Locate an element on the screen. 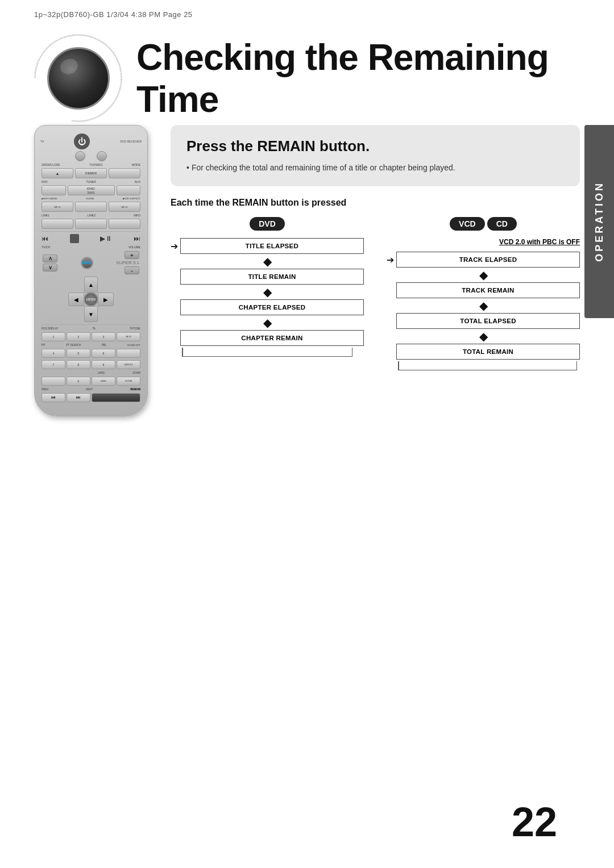 This screenshot has height=868, width=614. num6-btn: 6 is located at coordinates (103, 353).